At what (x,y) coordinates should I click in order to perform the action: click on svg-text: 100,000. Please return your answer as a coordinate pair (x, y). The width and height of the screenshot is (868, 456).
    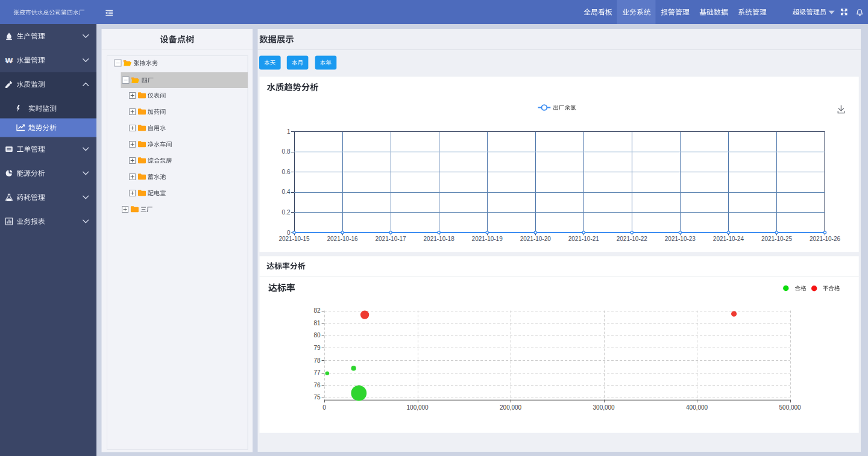
    Looking at the image, I should click on (418, 407).